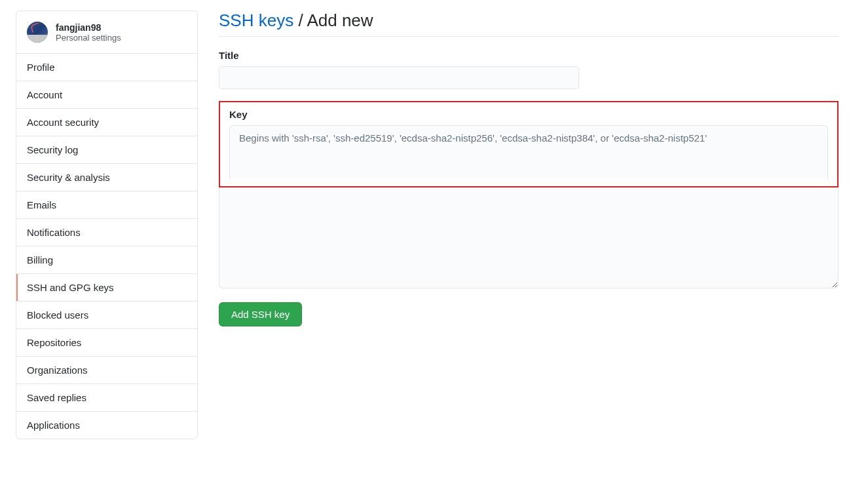 Image resolution: width=868 pixels, height=491 pixels. What do you see at coordinates (399, 77) in the screenshot?
I see `title-input` at bounding box center [399, 77].